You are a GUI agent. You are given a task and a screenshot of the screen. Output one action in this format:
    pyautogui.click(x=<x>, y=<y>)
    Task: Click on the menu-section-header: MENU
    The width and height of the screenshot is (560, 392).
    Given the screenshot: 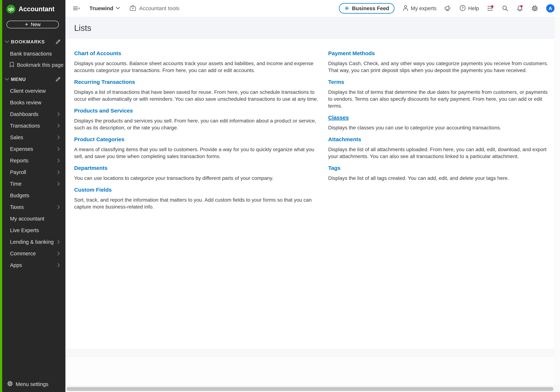 What is the action you would take?
    pyautogui.click(x=34, y=79)
    